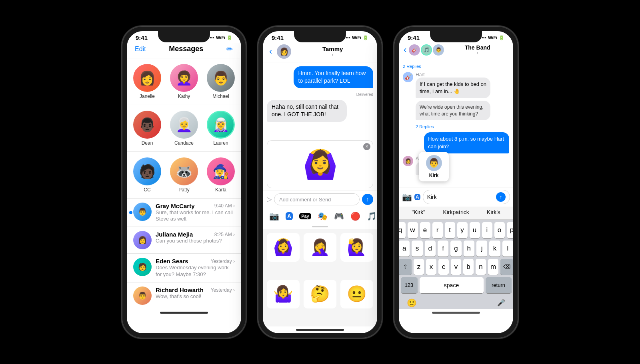 The image size is (640, 364). I want to click on contact-label-kathy: Kathy, so click(184, 96).